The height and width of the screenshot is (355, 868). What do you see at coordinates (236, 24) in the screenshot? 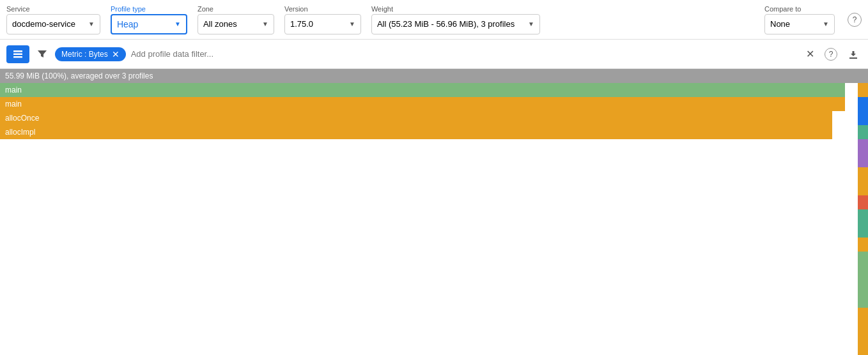
I see `zone-select-wrapper: All zones ▼` at bounding box center [236, 24].